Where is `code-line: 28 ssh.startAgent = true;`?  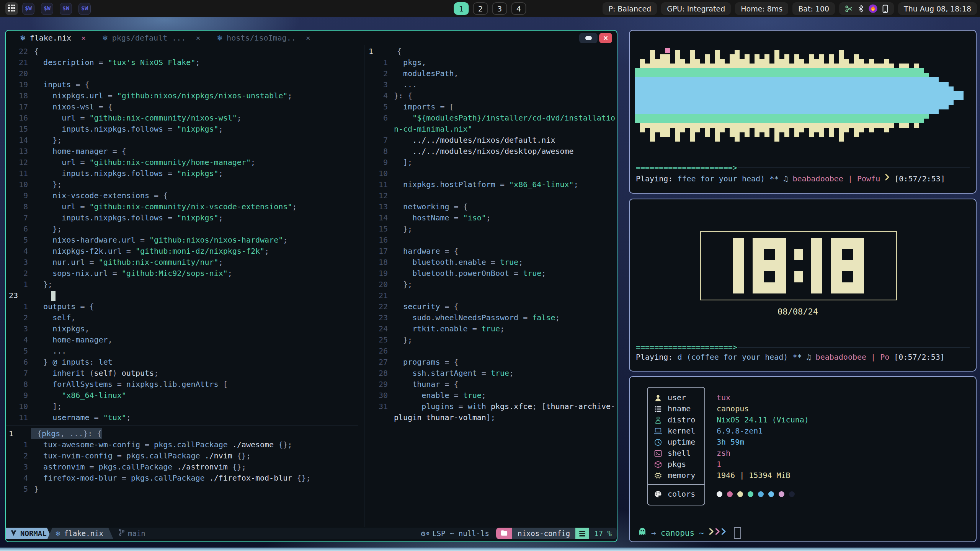
code-line: 28 ssh.startAgent = true; is located at coordinates (491, 373).